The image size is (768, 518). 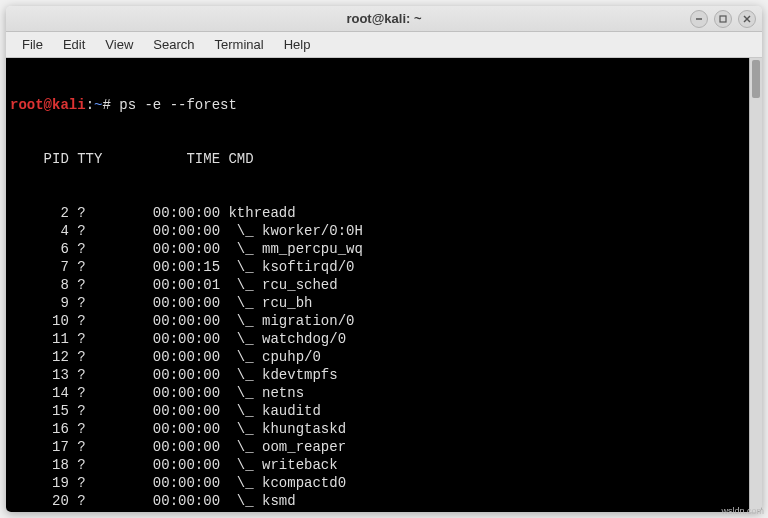 What do you see at coordinates (174, 44) in the screenshot?
I see `menu-search: Search` at bounding box center [174, 44].